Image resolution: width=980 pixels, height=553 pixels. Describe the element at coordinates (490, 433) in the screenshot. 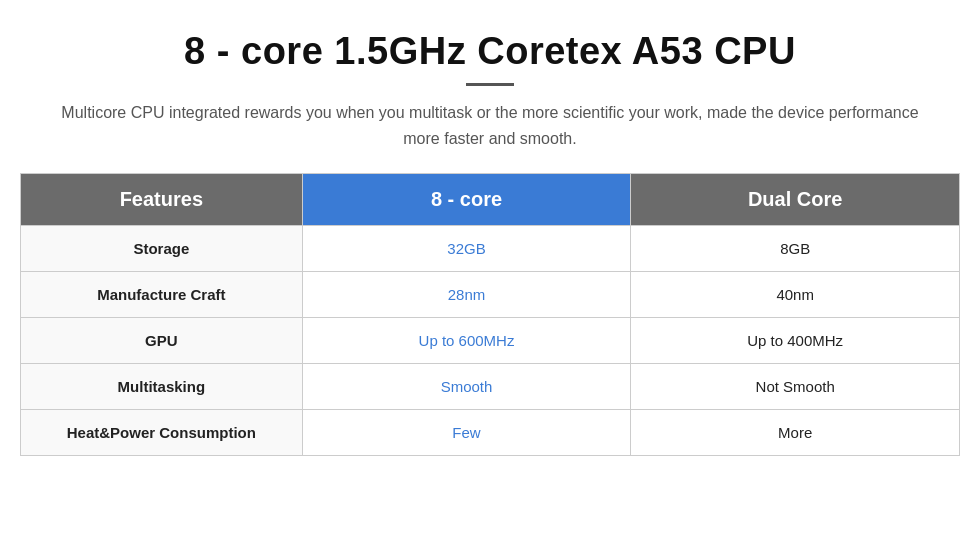

I see `table-row: Heat&Power ConsumptionFewMore` at that location.